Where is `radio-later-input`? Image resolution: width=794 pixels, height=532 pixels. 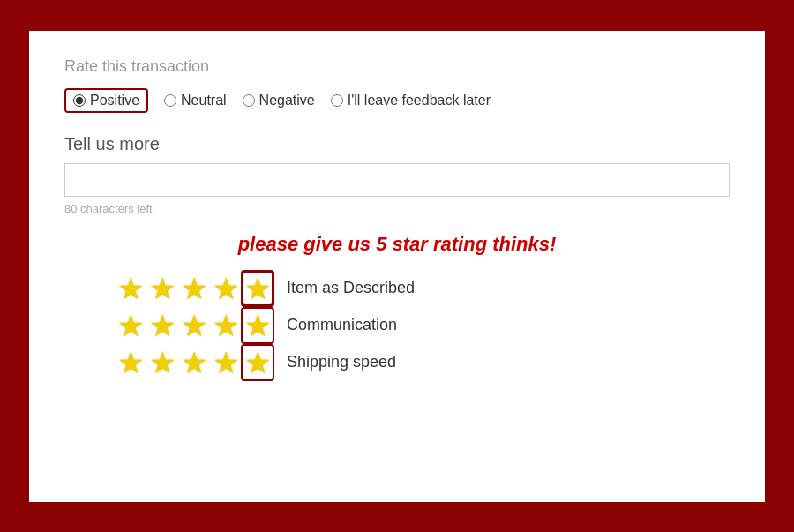
radio-later-input is located at coordinates (337, 101).